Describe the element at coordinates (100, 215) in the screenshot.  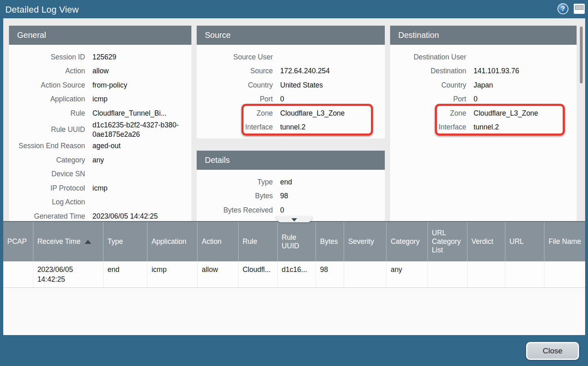
I see `field-row: Generated Time2023/06/05 14:42:25` at that location.